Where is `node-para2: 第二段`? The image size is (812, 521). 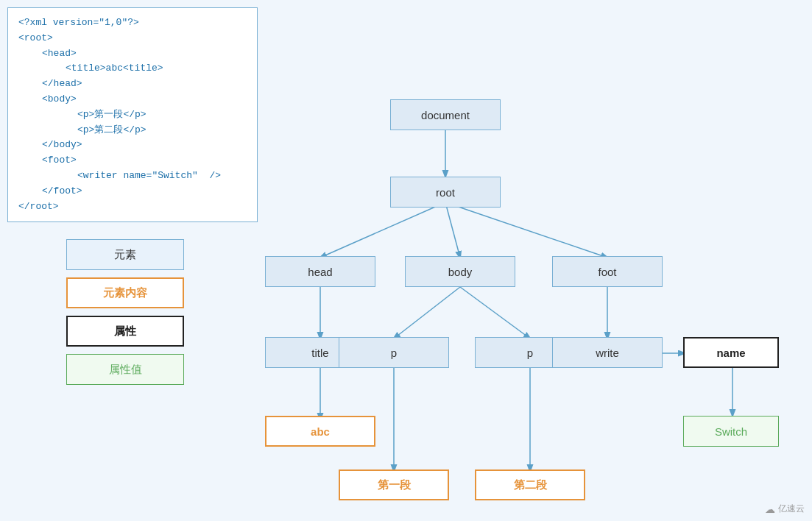
node-para2: 第二段 is located at coordinates (530, 485).